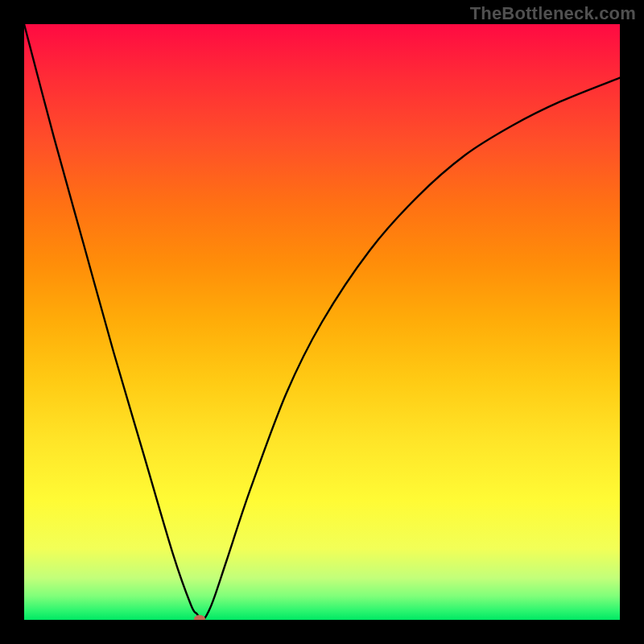 The width and height of the screenshot is (644, 644). I want to click on watermark-text: TheBottleneck.com, so click(553, 14).